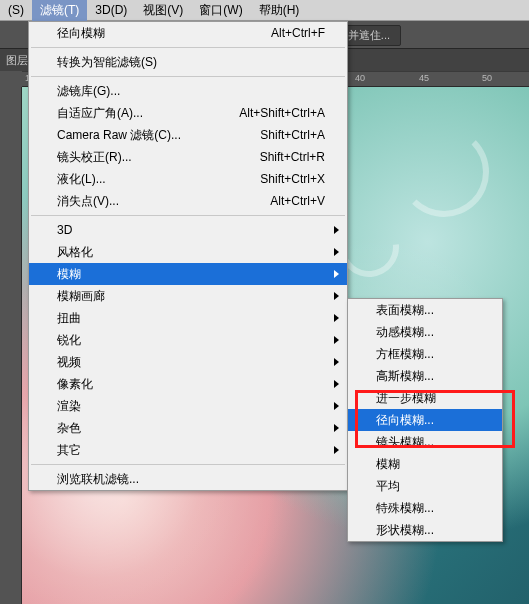 The height and width of the screenshot is (604, 529). I want to click on menu-item-label: 消失点(V)..., so click(152, 202).